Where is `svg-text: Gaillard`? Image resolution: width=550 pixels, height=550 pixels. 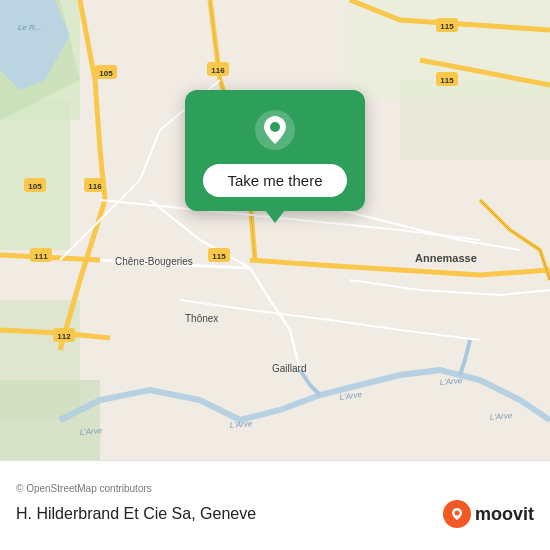 svg-text: Gaillard is located at coordinates (289, 368).